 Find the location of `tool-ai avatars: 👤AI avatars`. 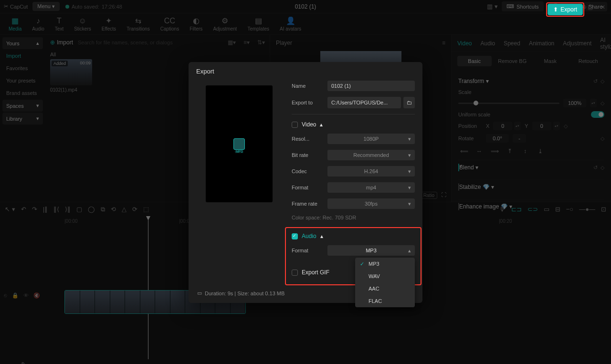

tool-ai avatars: 👤AI avatars is located at coordinates (290, 24).